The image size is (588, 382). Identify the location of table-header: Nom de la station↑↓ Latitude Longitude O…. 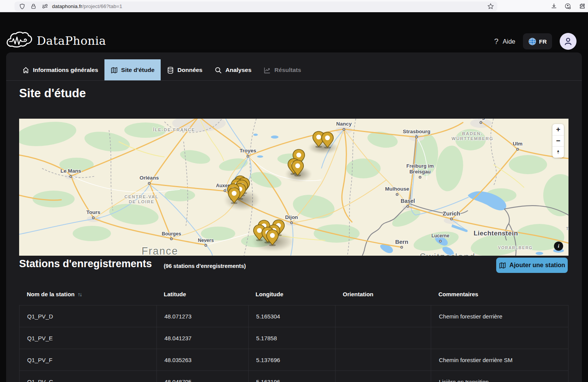
(294, 294).